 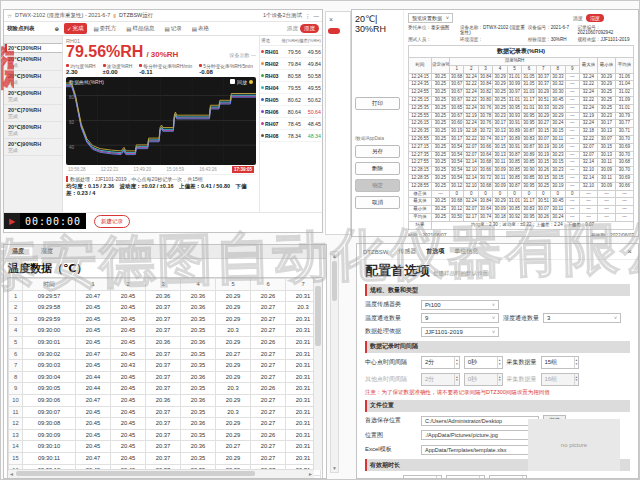 I want to click on cell-temp: 20.26, so click(x=268, y=342).